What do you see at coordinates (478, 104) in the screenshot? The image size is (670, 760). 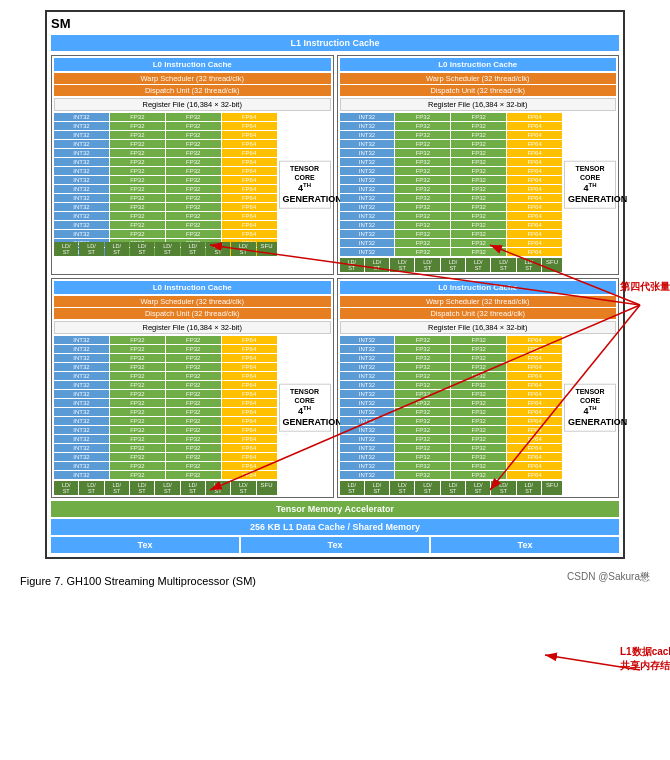 I see `reg-file-tr: Register File (16,384 × 32-bit)` at bounding box center [478, 104].